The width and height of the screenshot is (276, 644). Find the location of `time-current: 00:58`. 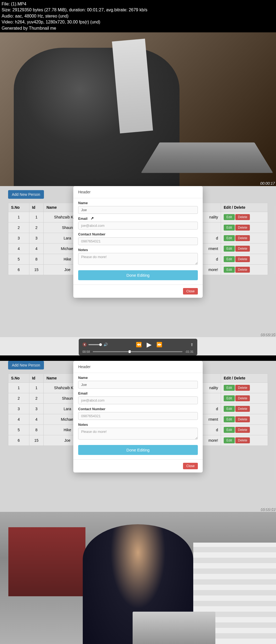

time-current: 00:58 is located at coordinates (86, 352).